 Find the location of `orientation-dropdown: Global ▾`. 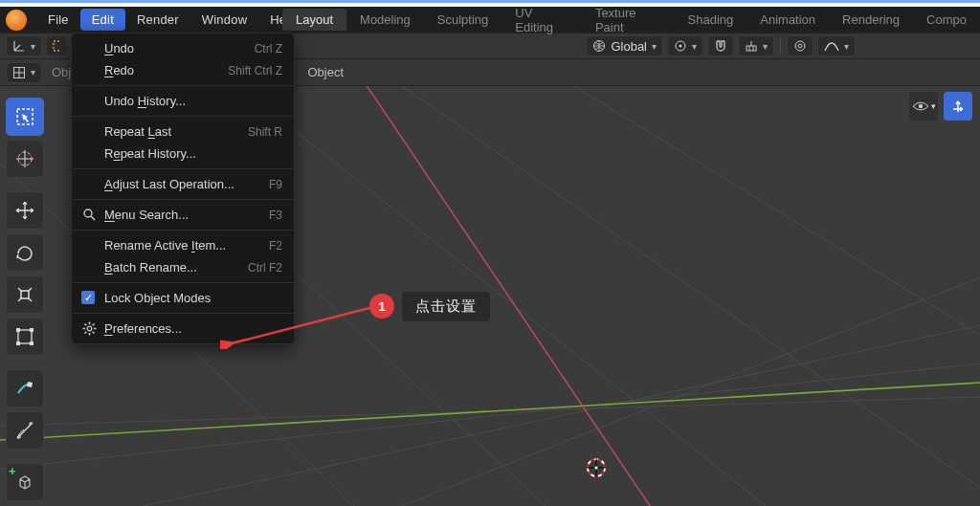

orientation-dropdown: Global ▾ is located at coordinates (624, 46).